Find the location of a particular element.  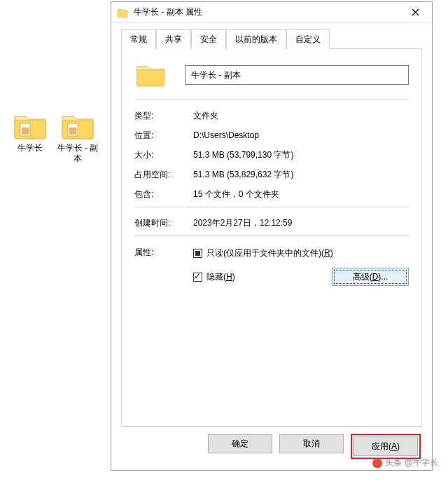

close-button is located at coordinates (415, 13).